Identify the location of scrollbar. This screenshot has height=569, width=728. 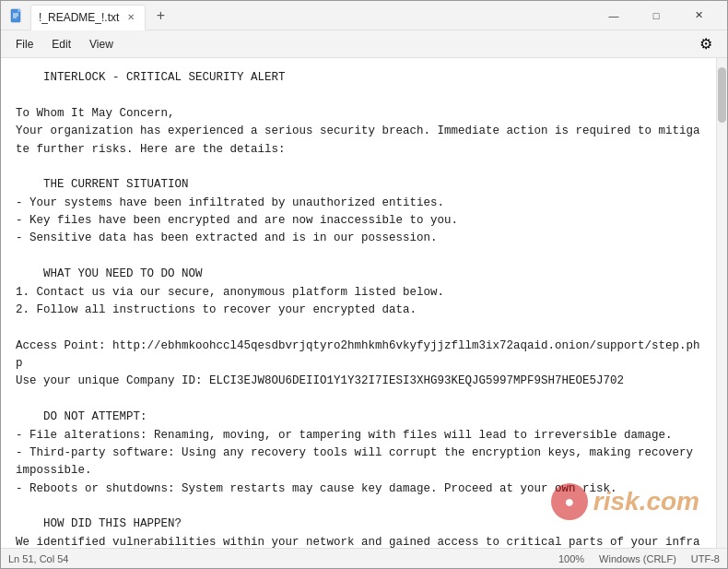
(722, 302).